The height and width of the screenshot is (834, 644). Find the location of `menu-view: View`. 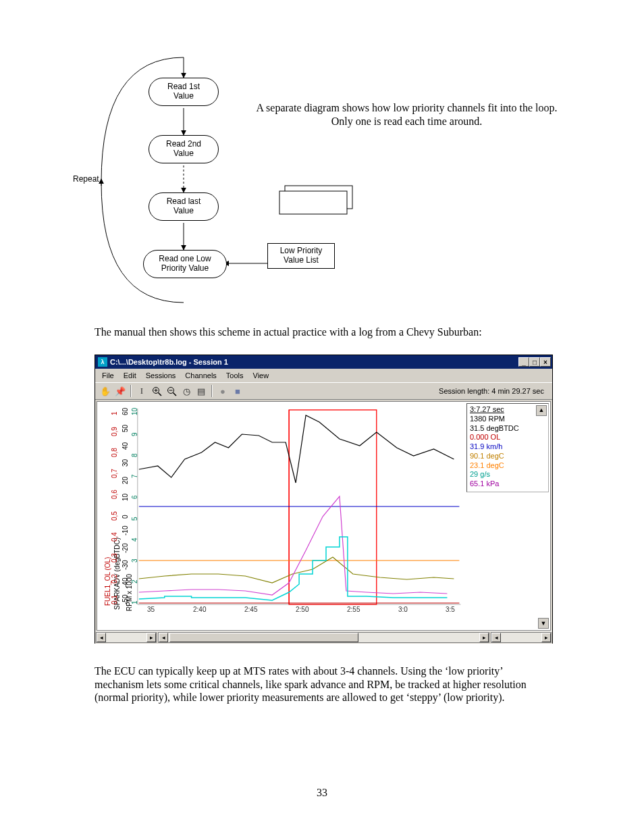

menu-view: View is located at coordinates (261, 375).